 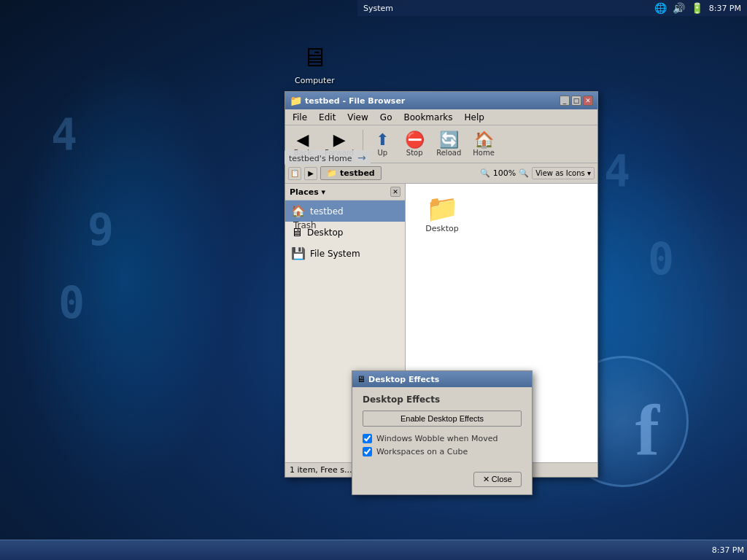 What do you see at coordinates (300, 117) in the screenshot?
I see `menu-file: File` at bounding box center [300, 117].